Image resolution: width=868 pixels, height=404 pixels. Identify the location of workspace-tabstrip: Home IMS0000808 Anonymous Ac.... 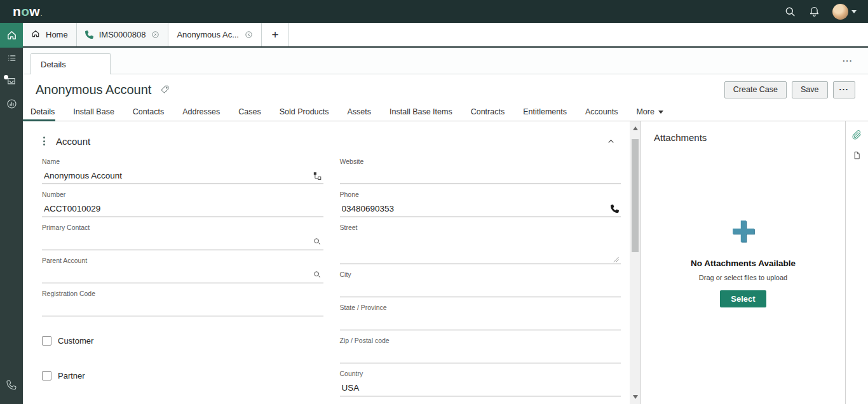
(445, 36).